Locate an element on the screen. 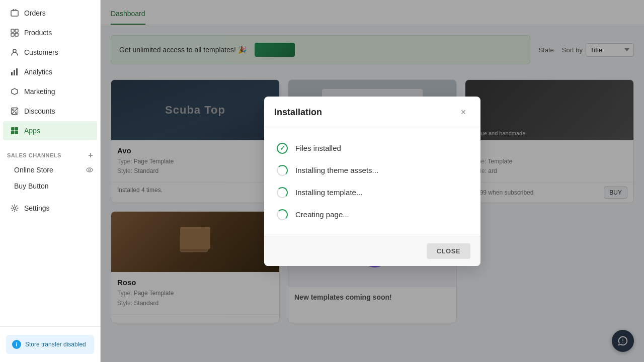 The image size is (644, 362). step-files-label: Files installed is located at coordinates (318, 148).